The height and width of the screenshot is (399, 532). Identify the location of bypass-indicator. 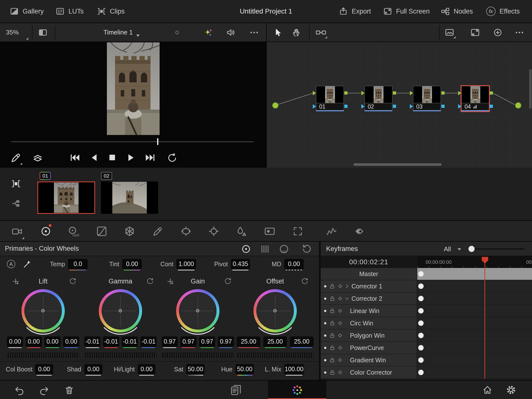
(177, 33).